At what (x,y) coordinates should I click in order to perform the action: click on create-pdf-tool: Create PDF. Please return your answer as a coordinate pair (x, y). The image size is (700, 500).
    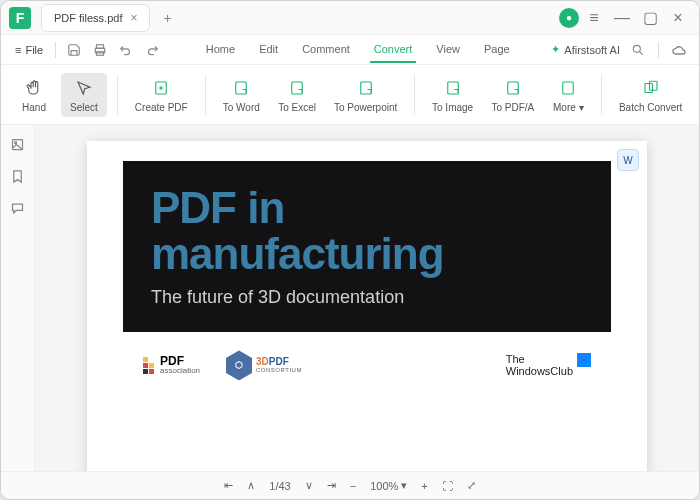
    Looking at the image, I should click on (162, 95).